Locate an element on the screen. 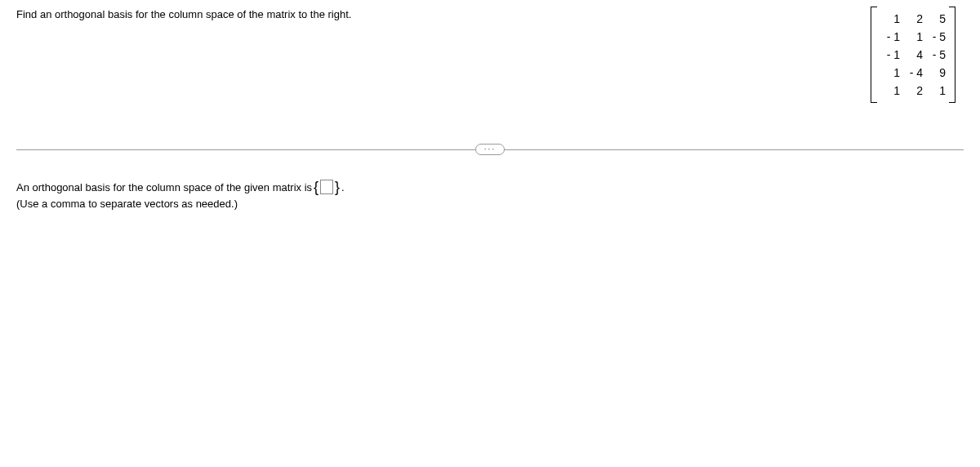 This screenshot has height=467, width=980. answer-section: An orthogonal basis for the column space… is located at coordinates (180, 194).